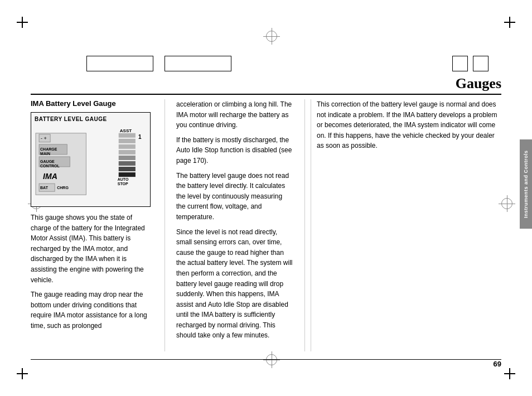 Image resolution: width=532 pixels, height=396 pixels. I want to click on battery-bars: 1 ASST AUTO STOP, so click(129, 157).